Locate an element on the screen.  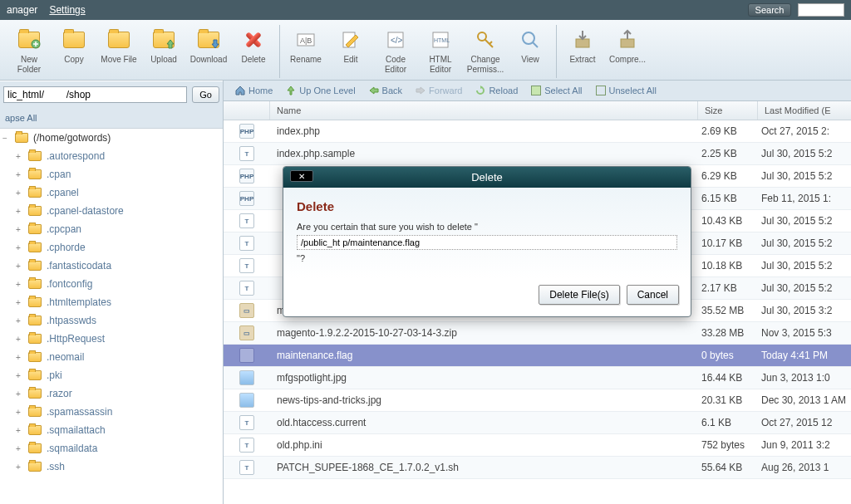
tree-item: +.autorespond is located at coordinates (111, 156).